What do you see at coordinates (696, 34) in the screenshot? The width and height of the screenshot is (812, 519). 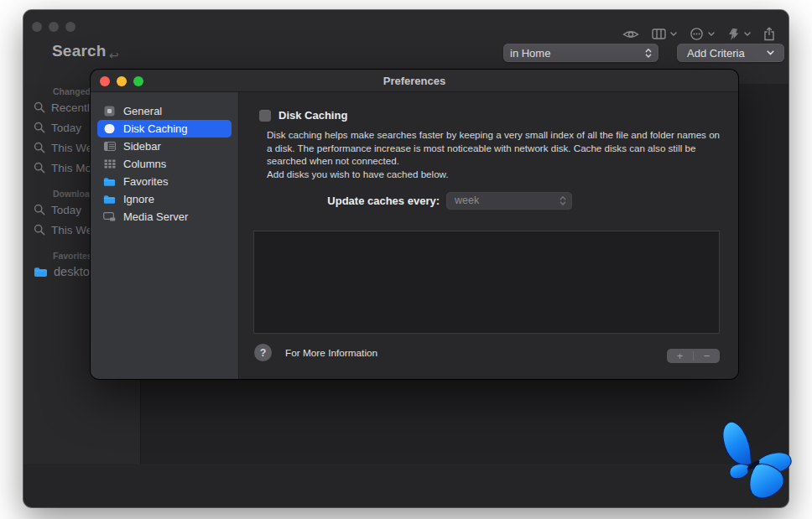 I see `ellipsis-circle-icon` at bounding box center [696, 34].